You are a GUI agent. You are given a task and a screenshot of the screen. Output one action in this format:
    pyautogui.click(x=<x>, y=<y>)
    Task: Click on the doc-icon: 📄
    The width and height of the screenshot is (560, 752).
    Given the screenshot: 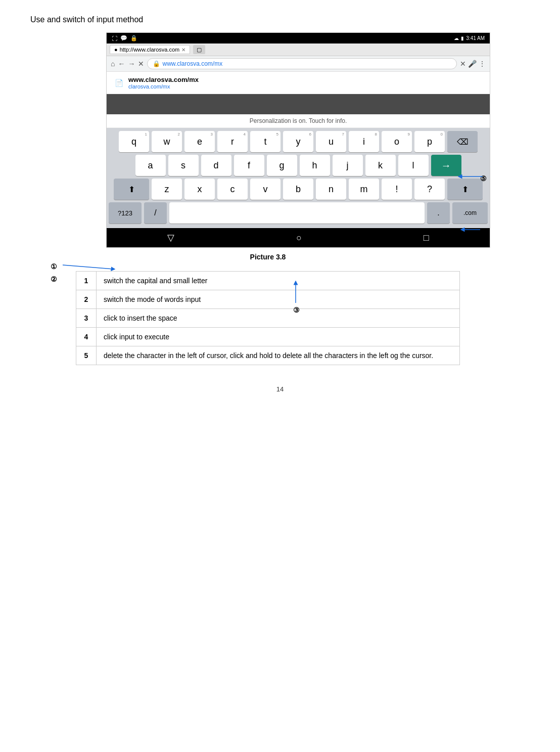 What is the action you would take?
    pyautogui.click(x=119, y=83)
    